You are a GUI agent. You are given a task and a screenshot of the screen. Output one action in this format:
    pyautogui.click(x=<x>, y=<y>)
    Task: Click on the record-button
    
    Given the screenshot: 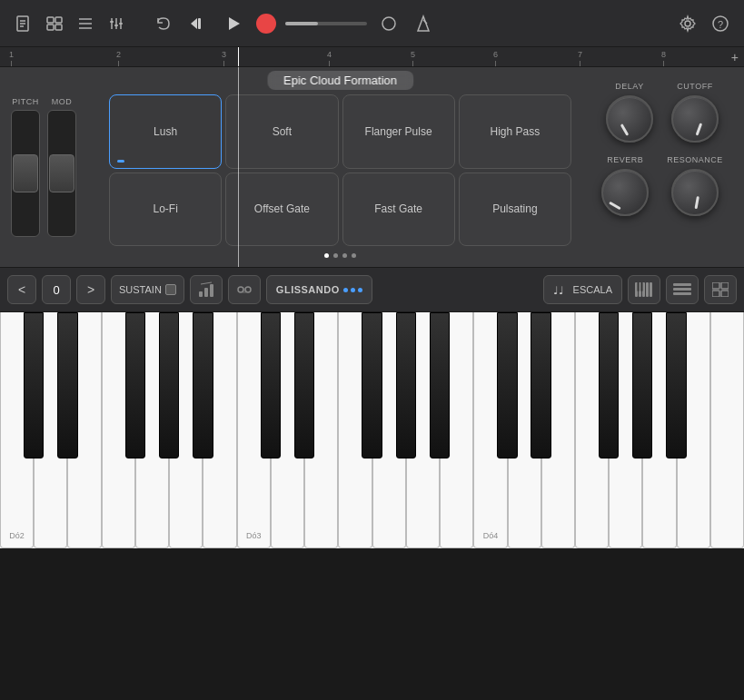 What is the action you would take?
    pyautogui.click(x=266, y=24)
    